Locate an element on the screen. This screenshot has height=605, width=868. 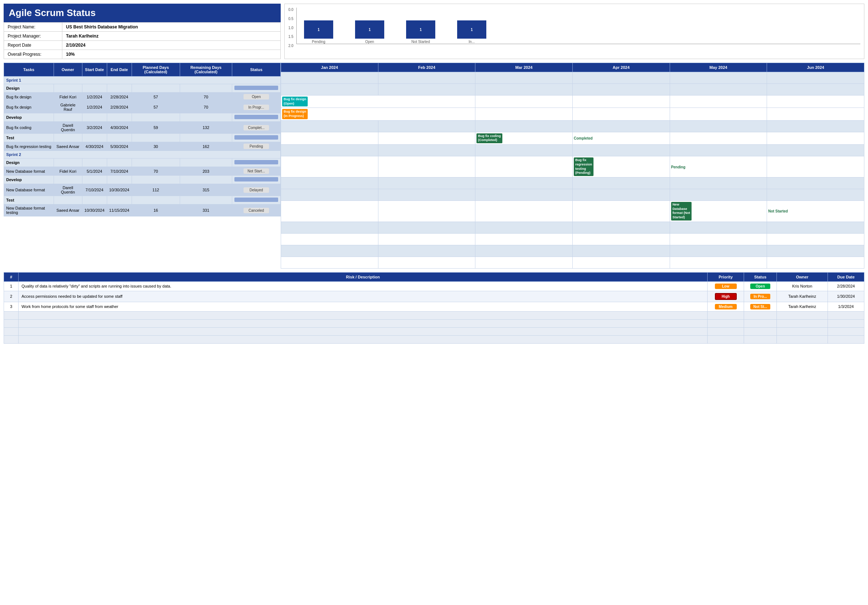
section-planned is located at coordinates (156, 180).